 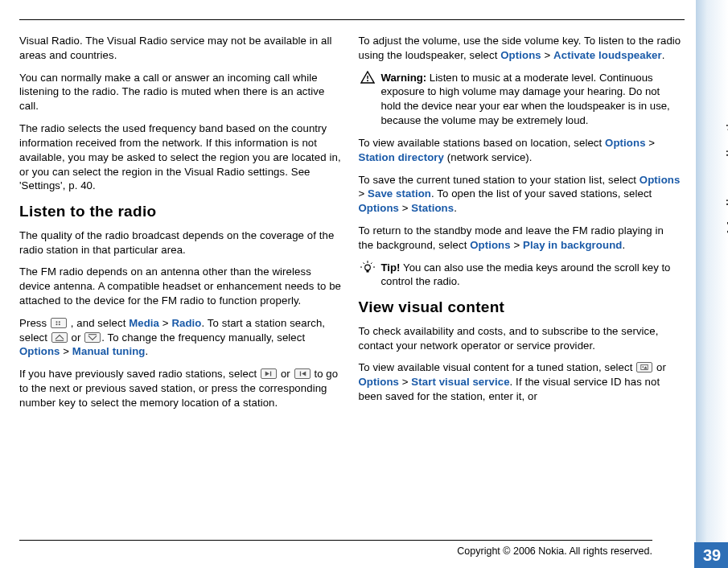 I want to click on paragraph: To view available visual content for a t…, so click(x=520, y=381).